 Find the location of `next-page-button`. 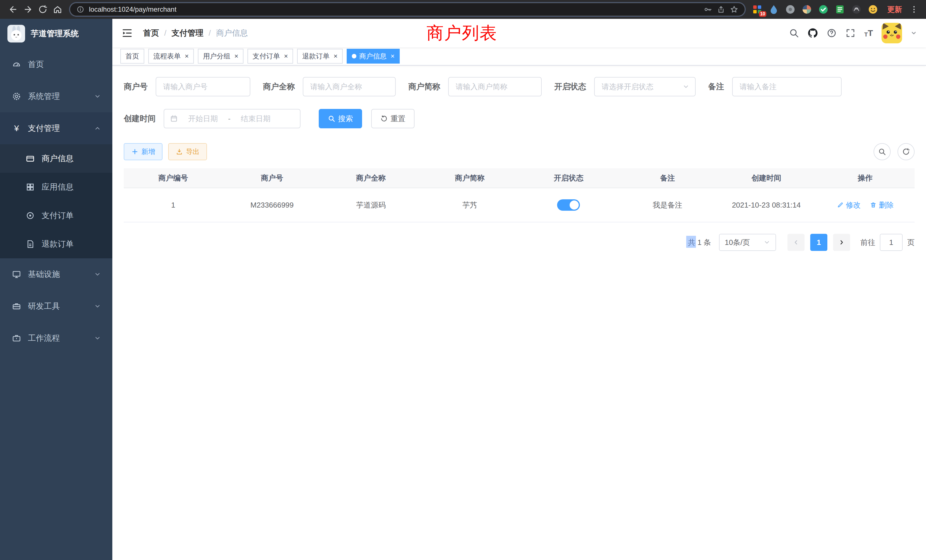

next-page-button is located at coordinates (842, 242).